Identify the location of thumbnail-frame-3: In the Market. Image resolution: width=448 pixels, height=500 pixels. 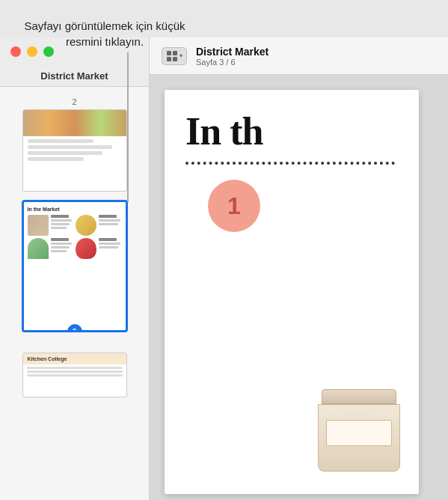
(75, 266).